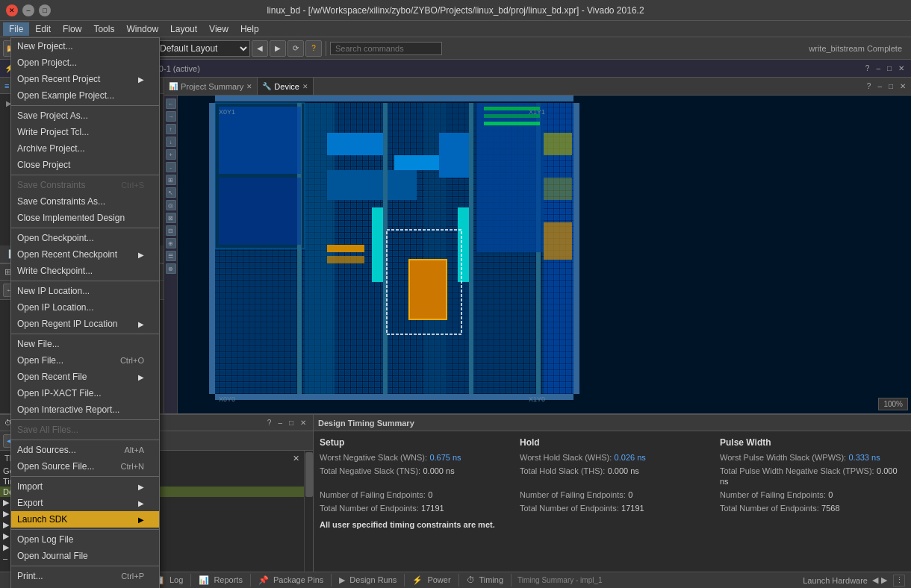 The height and width of the screenshot is (588, 911). What do you see at coordinates (171, 129) in the screenshot?
I see `dev-icon-3: ↑` at bounding box center [171, 129].